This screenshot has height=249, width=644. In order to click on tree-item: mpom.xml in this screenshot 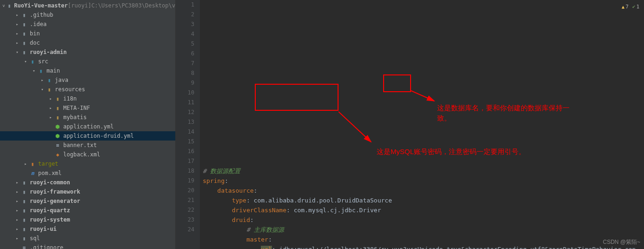, I will do `click(87, 173)`.